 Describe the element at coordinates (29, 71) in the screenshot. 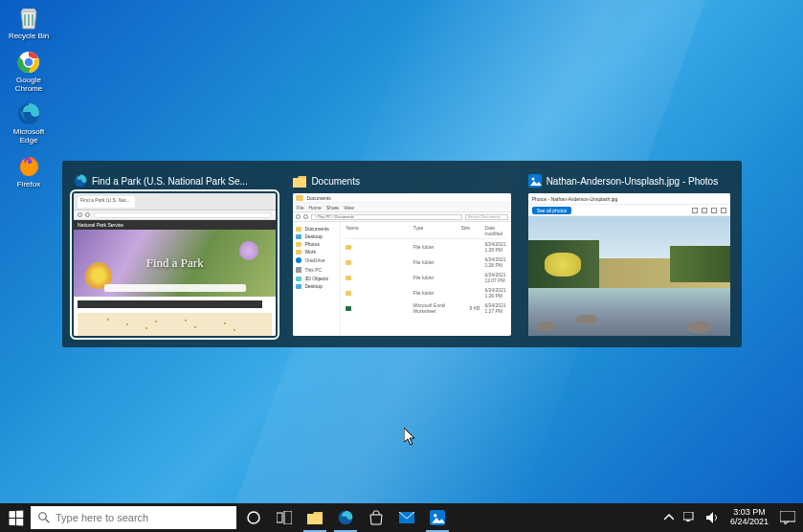

I see `desktop-icon-chrome: Google Chrome` at that location.